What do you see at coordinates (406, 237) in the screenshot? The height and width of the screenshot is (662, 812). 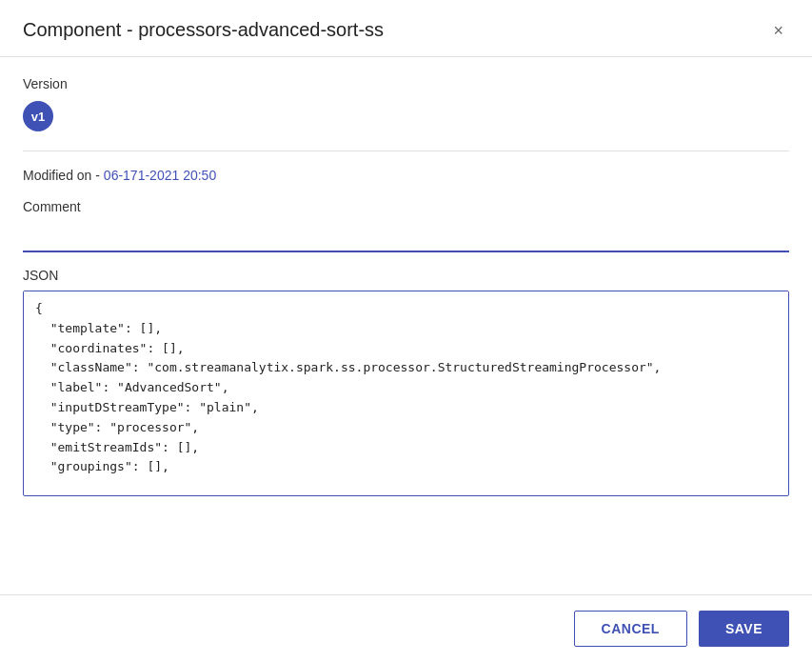 I see `comment-input` at bounding box center [406, 237].